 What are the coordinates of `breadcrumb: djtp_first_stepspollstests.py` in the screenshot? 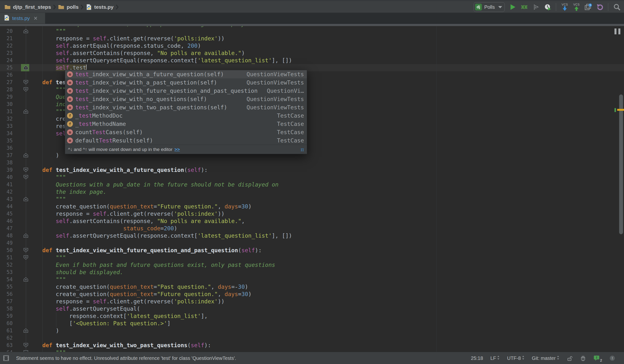 It's located at (62, 7).